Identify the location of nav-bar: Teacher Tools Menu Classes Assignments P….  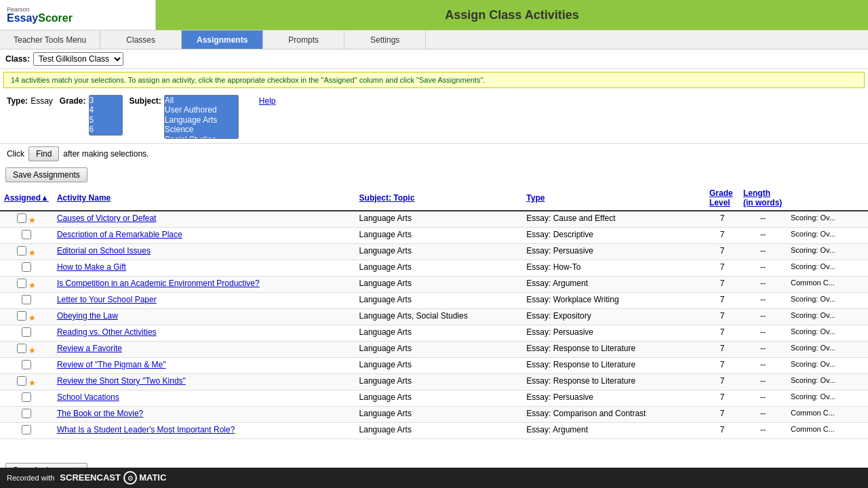
(434, 40).